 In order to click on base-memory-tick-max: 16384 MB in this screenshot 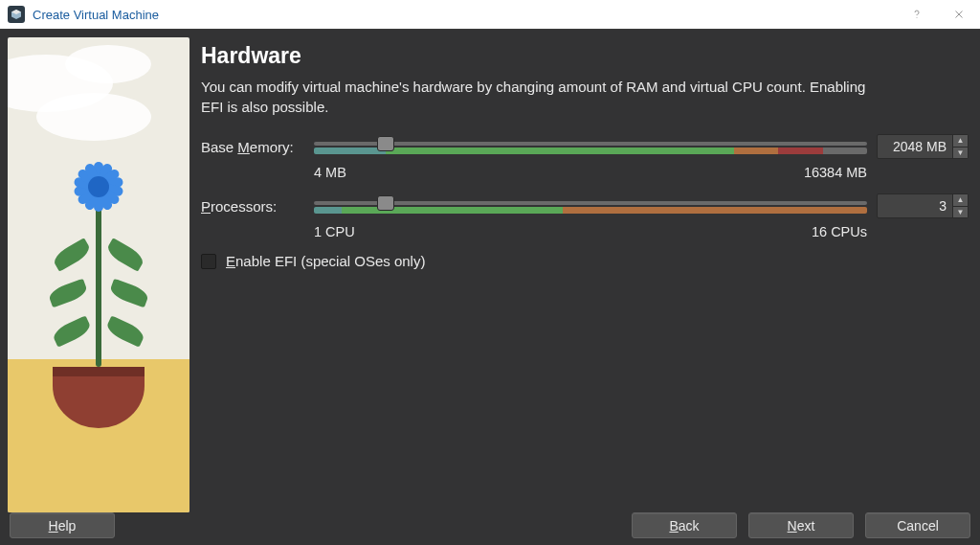, I will do `click(835, 172)`.